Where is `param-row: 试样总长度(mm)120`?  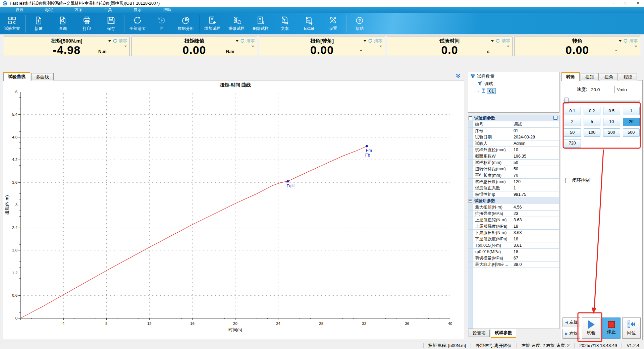
param-row: 试样总长度(mm)120 is located at coordinates (514, 182).